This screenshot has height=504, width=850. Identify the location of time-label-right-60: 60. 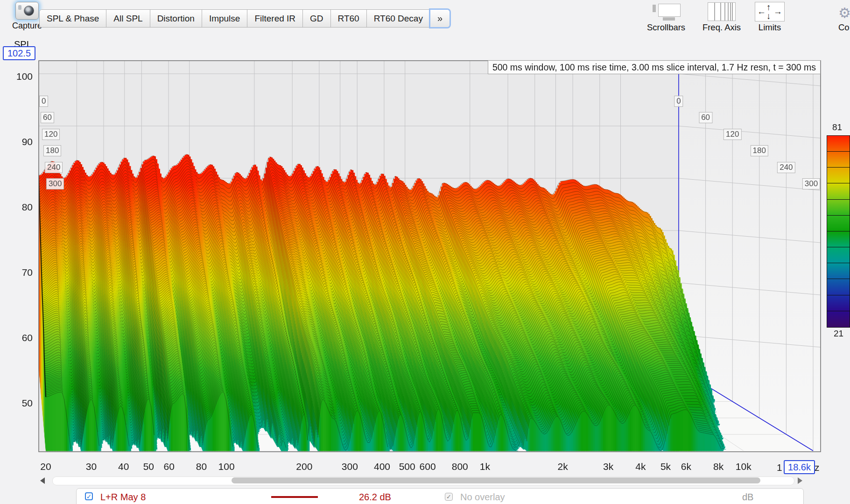
(706, 118).